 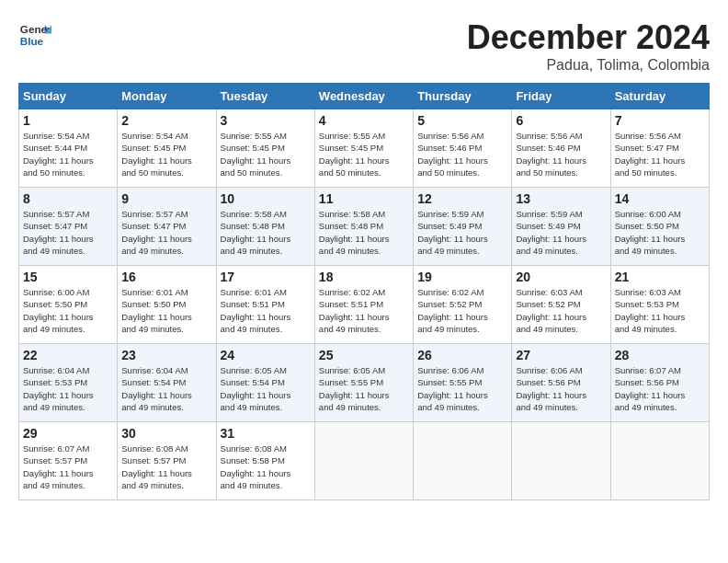 What do you see at coordinates (68, 355) in the screenshot?
I see `day-number: 22` at bounding box center [68, 355].